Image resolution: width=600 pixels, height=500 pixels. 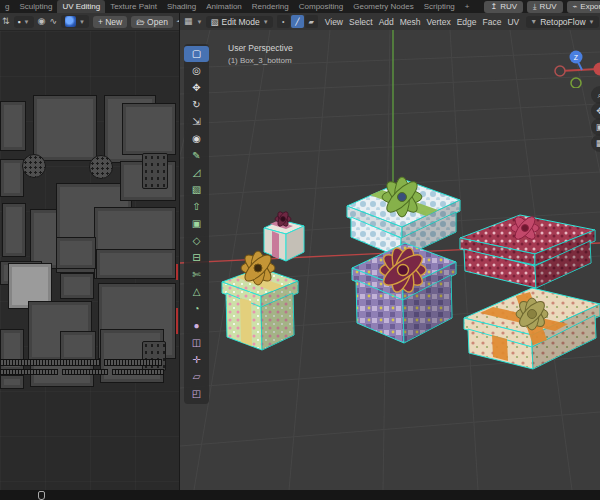 I want to click on new-image-button: + New, so click(x=110, y=22).